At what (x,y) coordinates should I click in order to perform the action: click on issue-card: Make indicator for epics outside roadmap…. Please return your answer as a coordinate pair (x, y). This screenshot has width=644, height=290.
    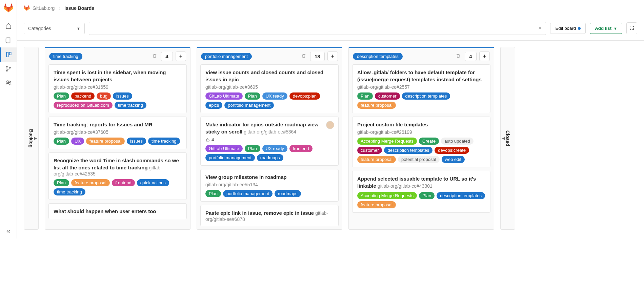
    Looking at the image, I should click on (269, 141).